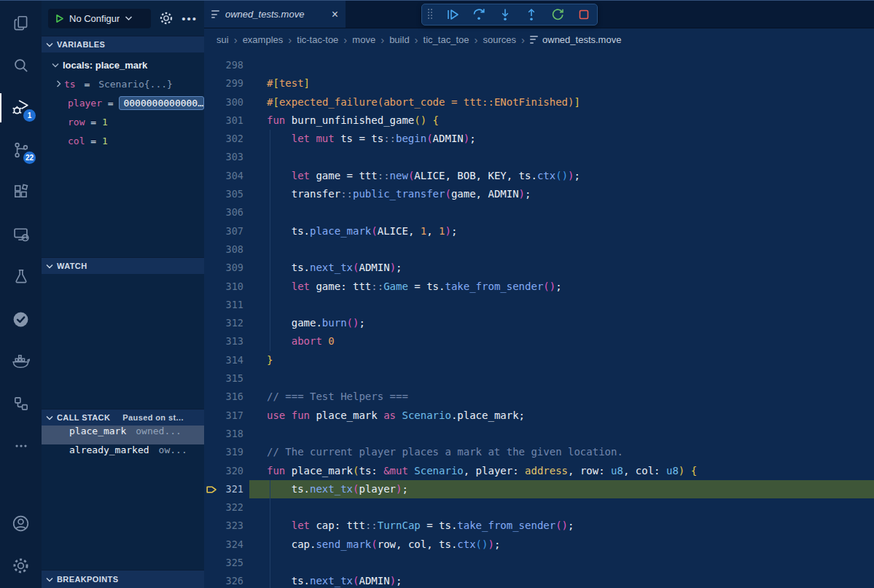  I want to click on line-number-gutter: 308, so click(227, 249).